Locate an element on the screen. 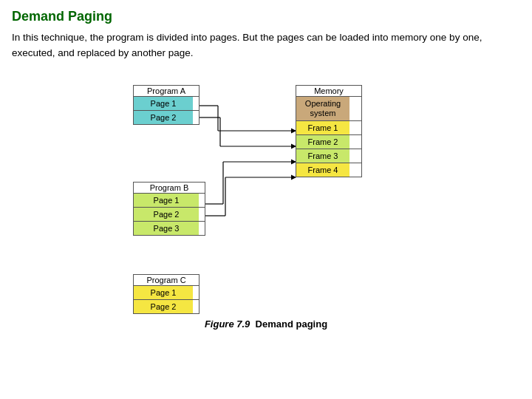 This screenshot has width=532, height=399. os-block: Operatingsystem is located at coordinates (323, 109).